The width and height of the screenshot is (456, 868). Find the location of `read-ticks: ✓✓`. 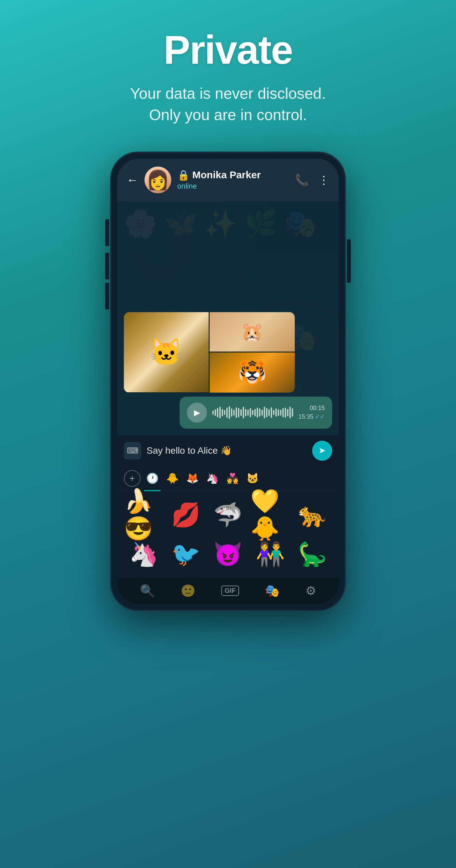

read-ticks: ✓✓ is located at coordinates (320, 416).